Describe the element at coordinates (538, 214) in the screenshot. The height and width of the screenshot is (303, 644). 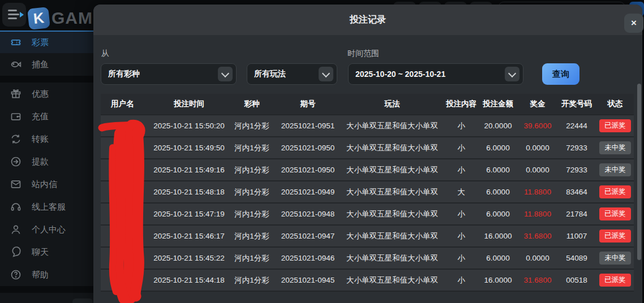
I see `cell-prize: 11.8800` at that location.